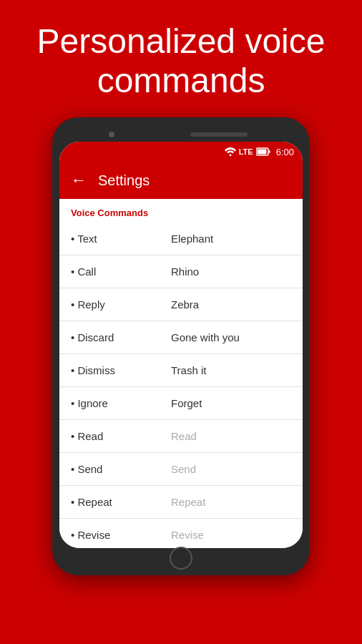  Describe the element at coordinates (181, 558) in the screenshot. I see `bottom-bezel` at that location.